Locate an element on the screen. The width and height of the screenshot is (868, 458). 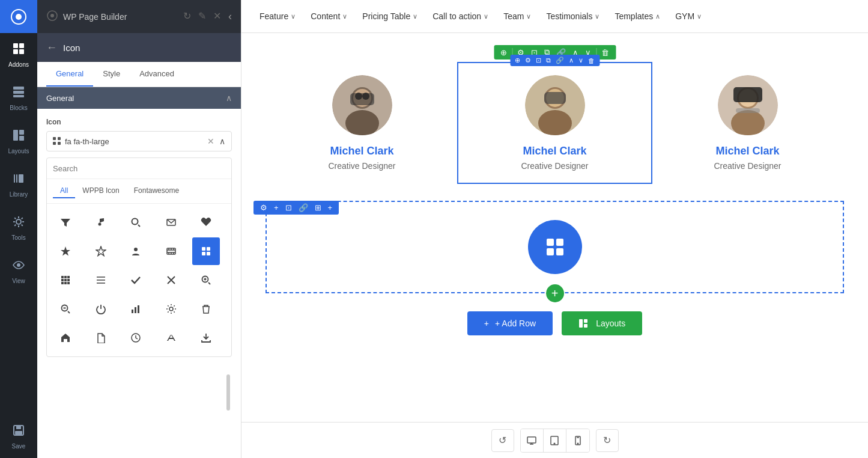
sidebar-item-library: Library is located at coordinates (19, 185).